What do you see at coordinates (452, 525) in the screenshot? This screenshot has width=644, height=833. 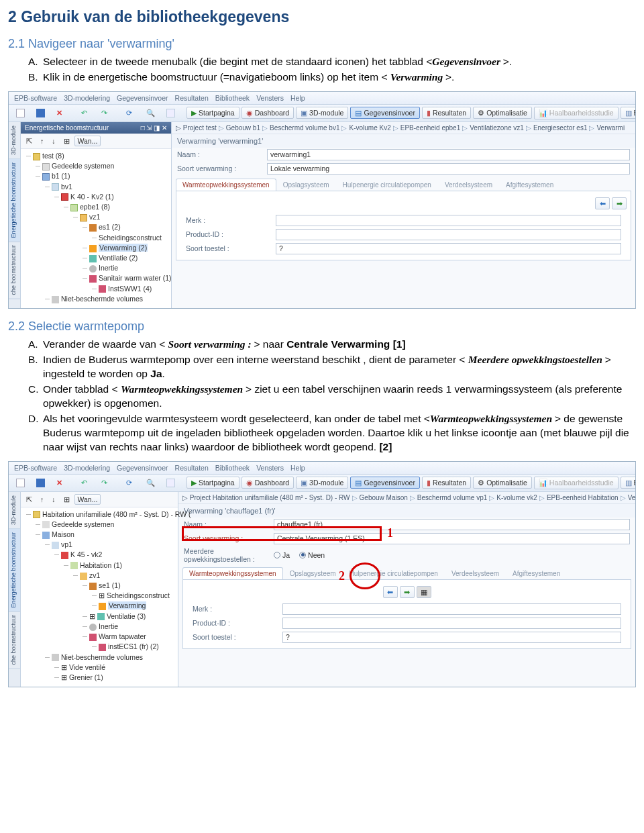 I see `naam-field: chauffage1 (fr)` at bounding box center [452, 525].